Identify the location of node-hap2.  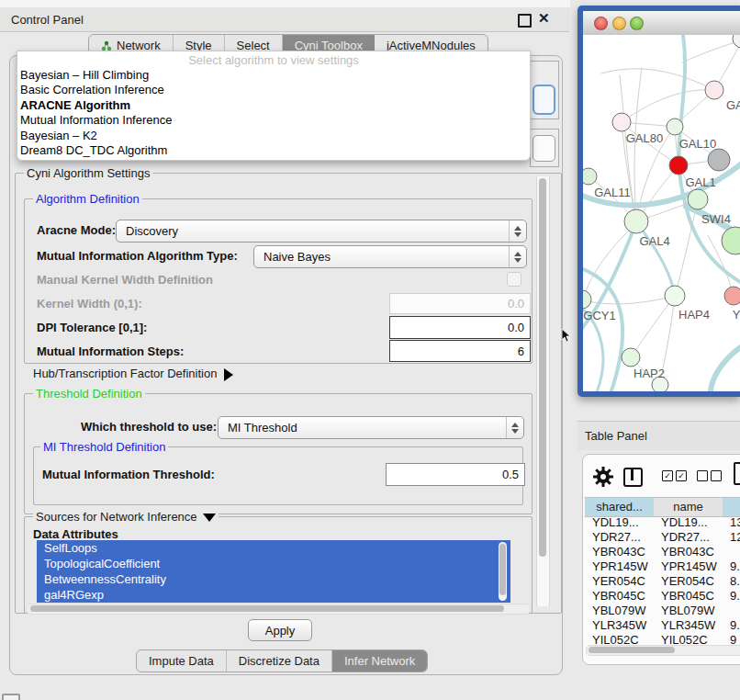
(631, 357).